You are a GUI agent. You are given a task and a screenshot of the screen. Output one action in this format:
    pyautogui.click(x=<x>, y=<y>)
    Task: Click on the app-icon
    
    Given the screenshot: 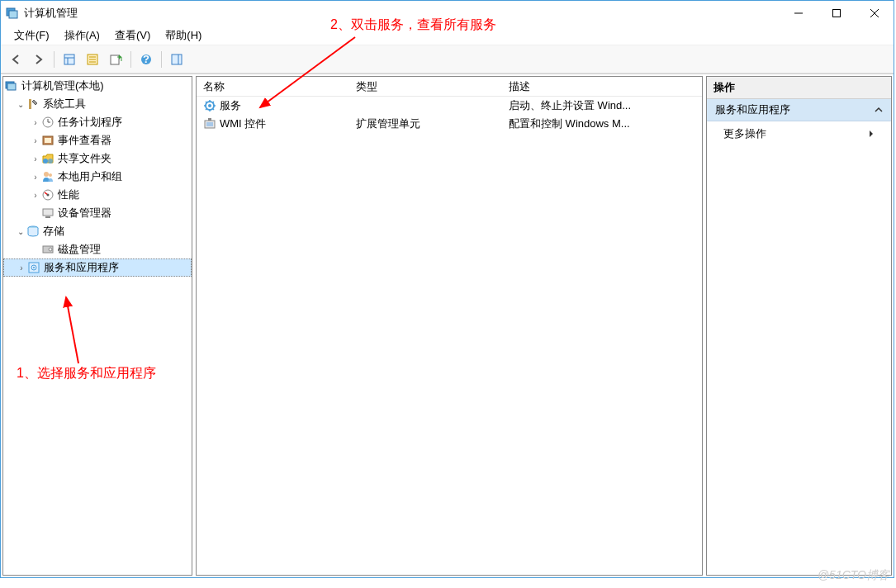 What is the action you would take?
    pyautogui.click(x=12, y=13)
    